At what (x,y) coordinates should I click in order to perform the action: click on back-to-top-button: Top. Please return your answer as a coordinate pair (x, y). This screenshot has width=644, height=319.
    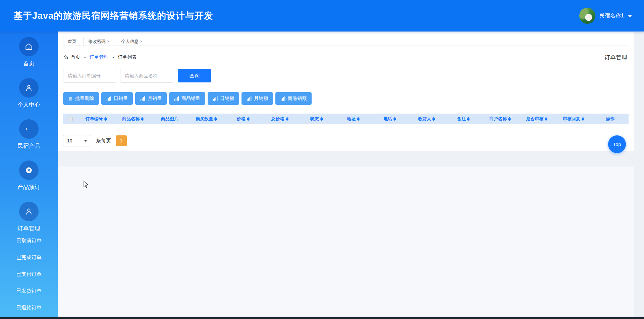
    Looking at the image, I should click on (617, 144).